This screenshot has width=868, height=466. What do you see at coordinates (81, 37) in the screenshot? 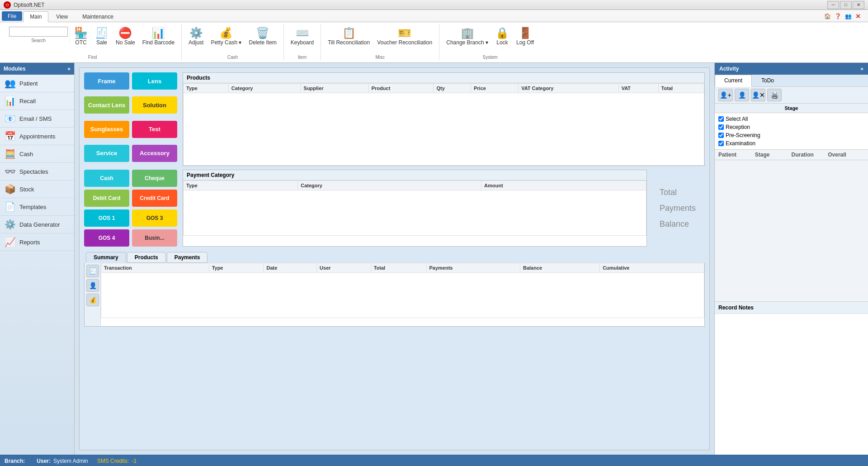
I see `otc-btn: 🏪 OTC` at bounding box center [81, 37].